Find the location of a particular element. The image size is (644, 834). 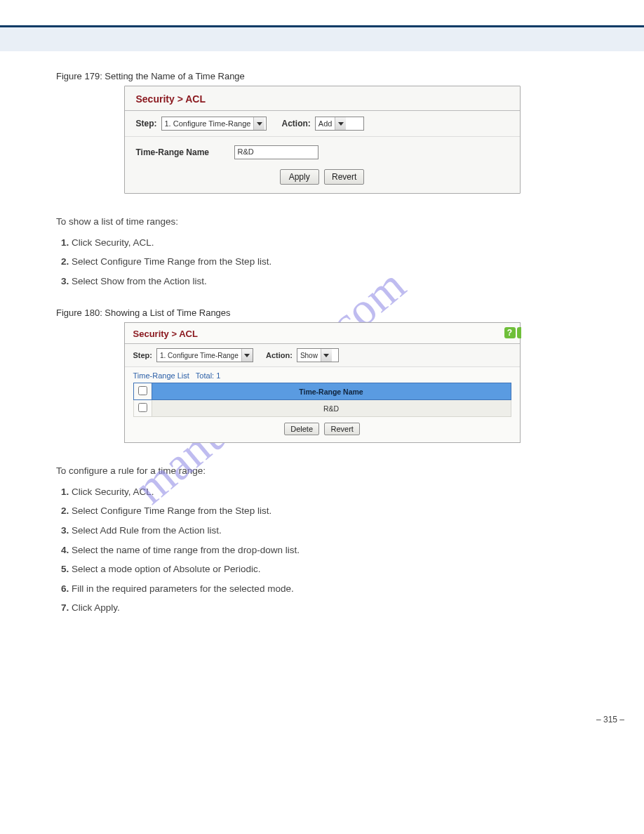

header-band is located at coordinates (322, 39).